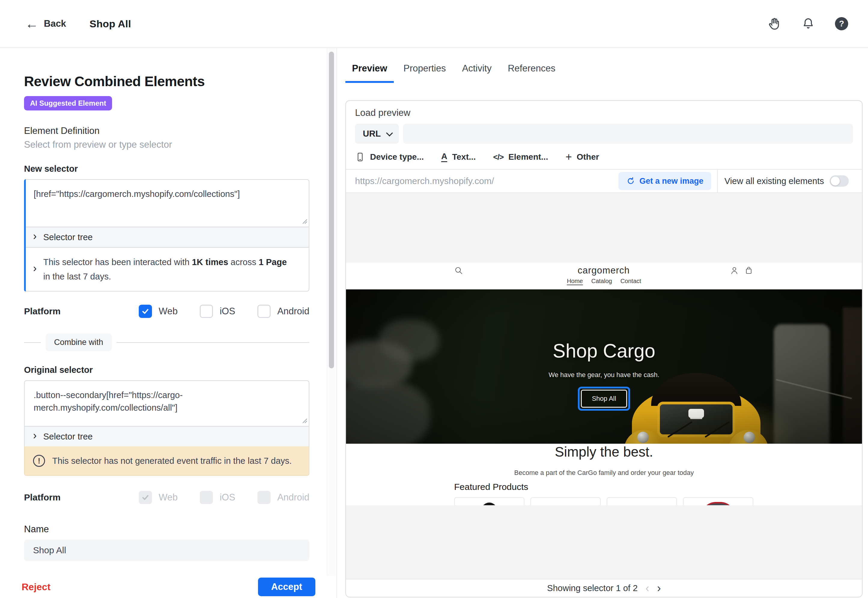  I want to click on back-button: ← Back, so click(46, 24).